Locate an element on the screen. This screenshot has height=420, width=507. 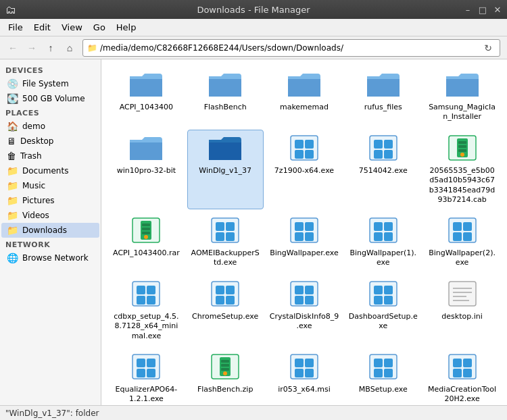
menu-go: Go is located at coordinates (99, 27).